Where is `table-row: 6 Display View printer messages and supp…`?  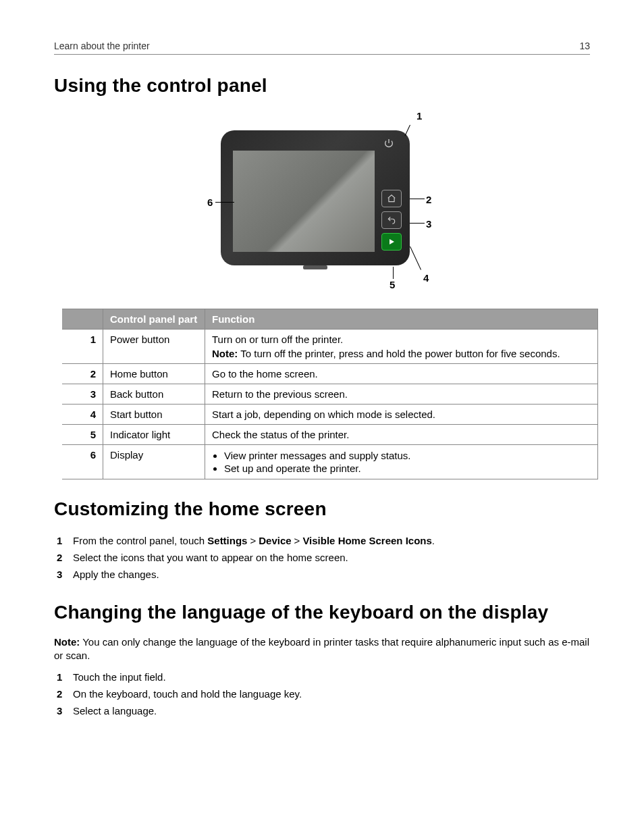 table-row: 6 Display View printer messages and supp… is located at coordinates (330, 462).